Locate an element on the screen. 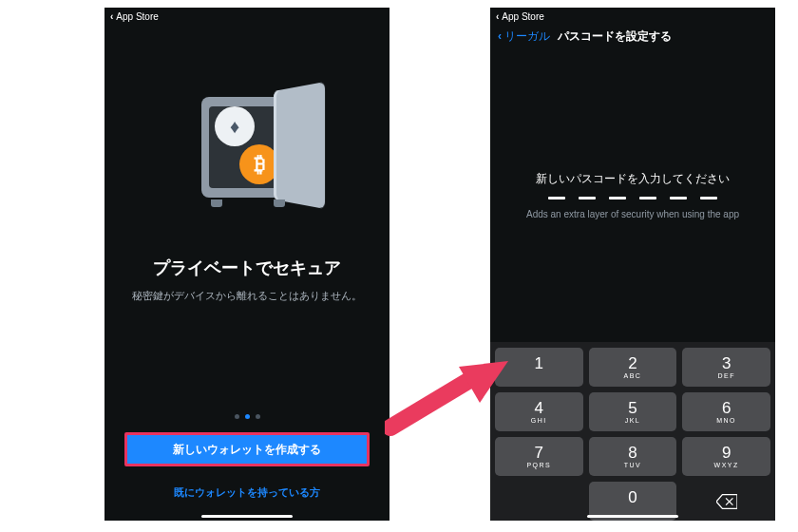 The width and height of the screenshot is (798, 532). keypad-key-4: 4GHI is located at coordinates (540, 412).